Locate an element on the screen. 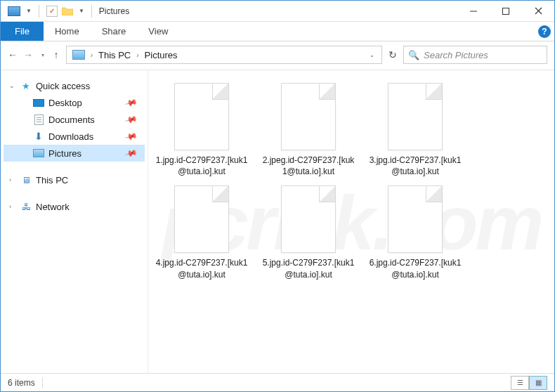 This screenshot has height=392, width=555. chevron-down-icon: ⌄ is located at coordinates (12, 86).